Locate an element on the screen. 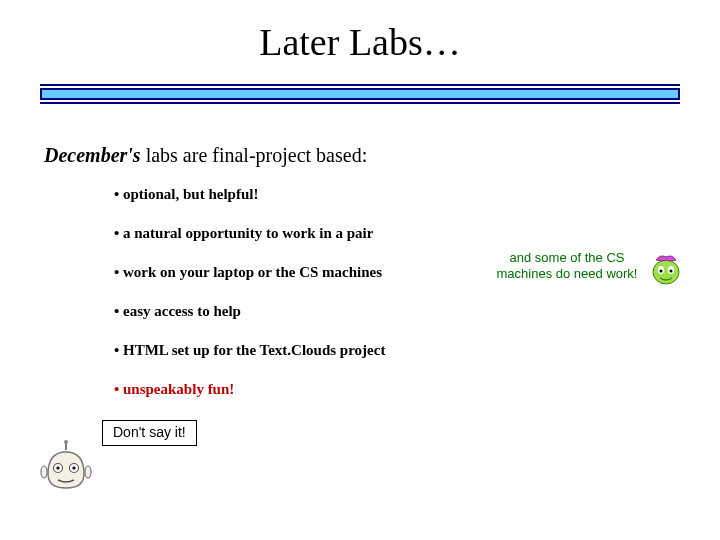 This screenshot has width=720, height=540. bullet-optional: • optional, but helpful! is located at coordinates (294, 194).